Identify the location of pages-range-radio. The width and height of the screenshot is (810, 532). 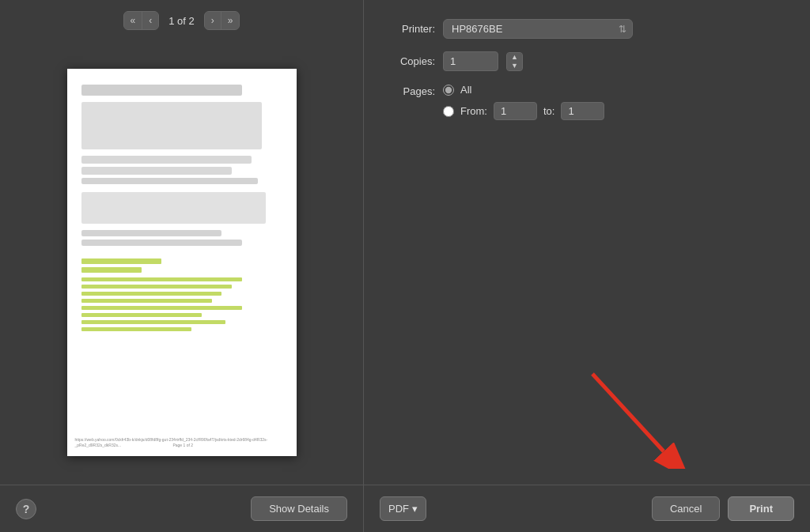
(449, 111).